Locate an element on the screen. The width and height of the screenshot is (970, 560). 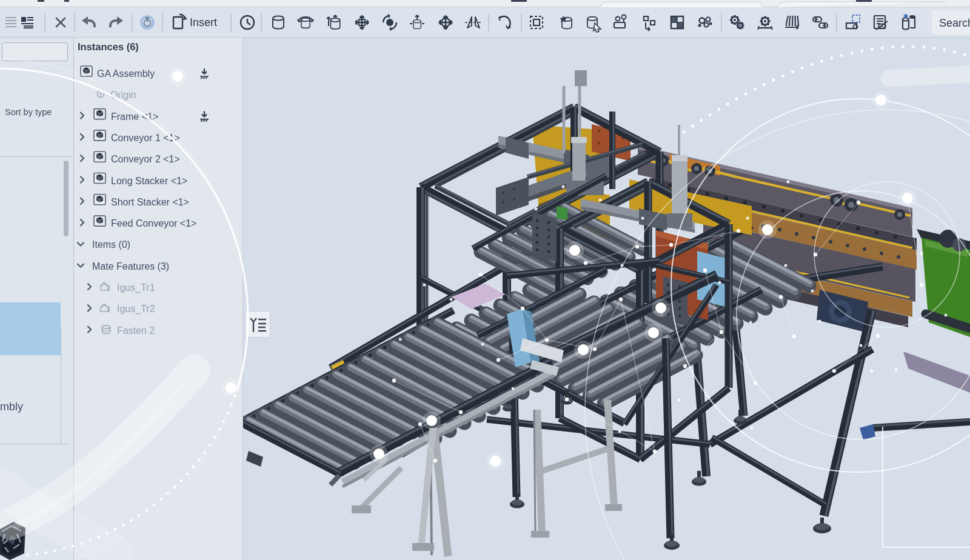
svg-text: Long Stacker <1> is located at coordinates (149, 181).